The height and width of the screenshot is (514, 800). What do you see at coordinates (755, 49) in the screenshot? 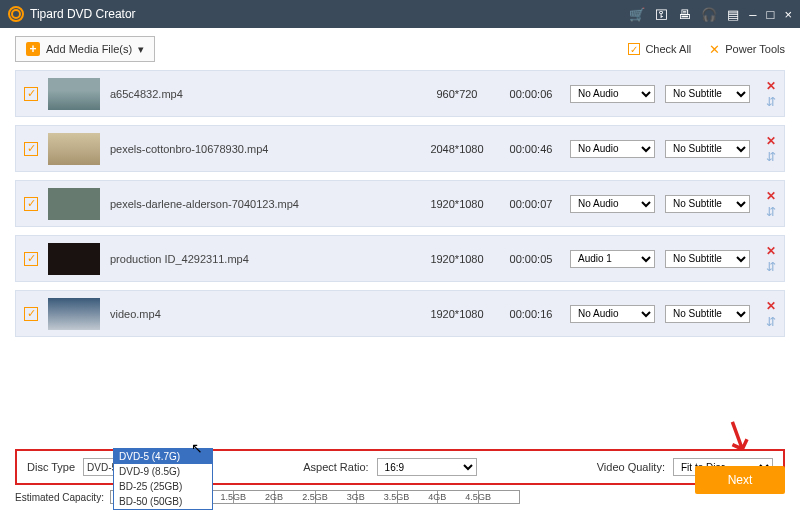
I see `power-tools-label: Power Tools` at bounding box center [755, 49].